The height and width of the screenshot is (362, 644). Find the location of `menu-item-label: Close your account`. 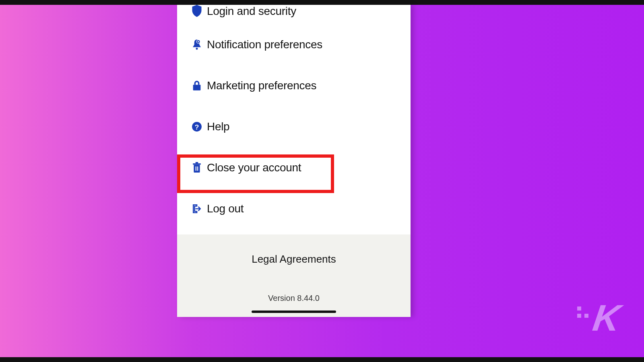

menu-item-label: Close your account is located at coordinates (254, 168).